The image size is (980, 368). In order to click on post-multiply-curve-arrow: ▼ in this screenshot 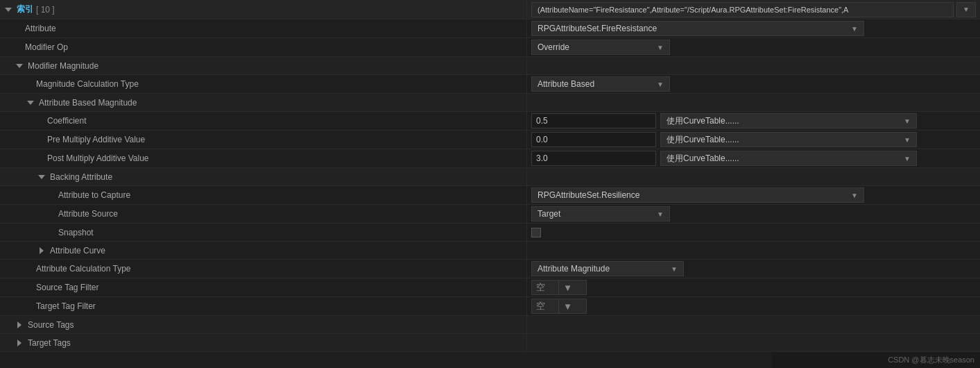, I will do `click(907, 158)`.